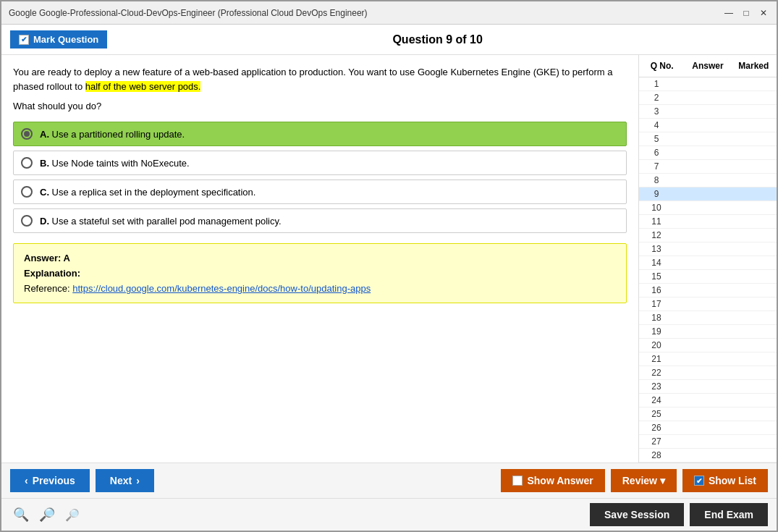 This screenshot has height=532, width=778. Describe the element at coordinates (320, 134) in the screenshot. I see `option-row-a: A. Use a partitioned rolling update.` at that location.